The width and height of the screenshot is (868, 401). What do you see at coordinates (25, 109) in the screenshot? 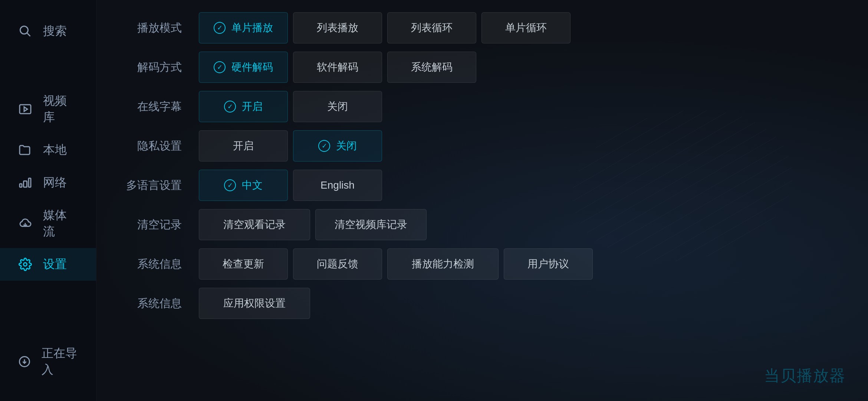
I see `video-library-icon` at bounding box center [25, 109].